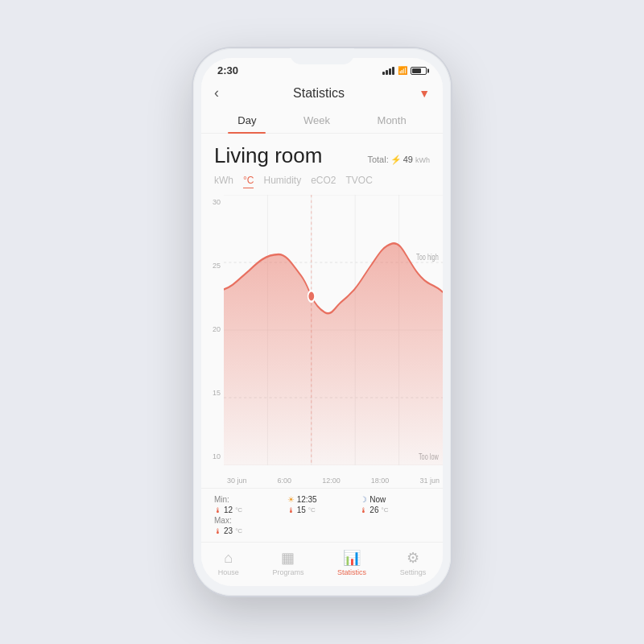  I want to click on signal-icon, so click(388, 71).